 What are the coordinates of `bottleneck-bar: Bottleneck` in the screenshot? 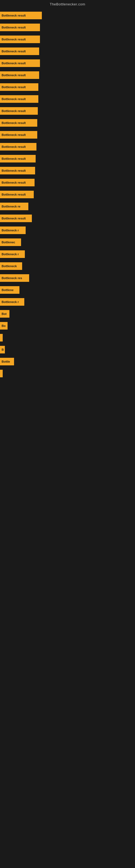 It's located at (11, 266).